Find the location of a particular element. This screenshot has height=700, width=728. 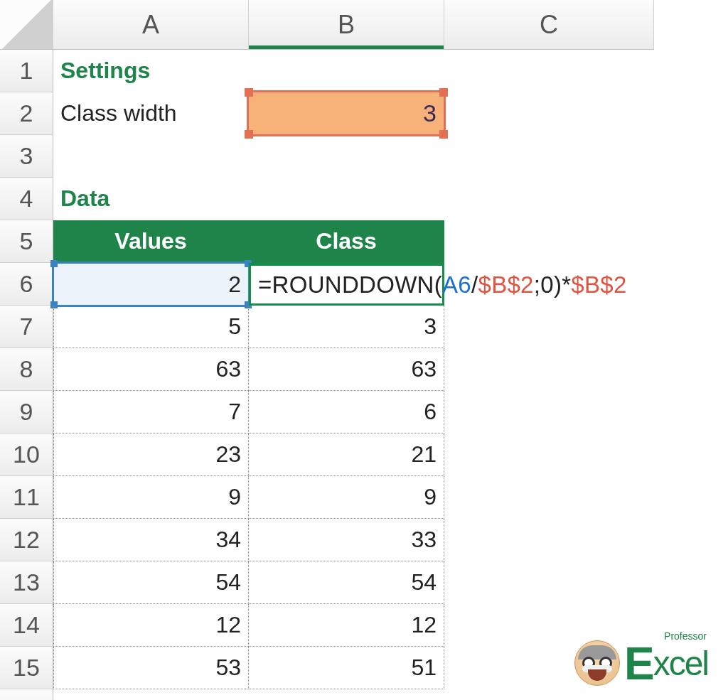

row-header-14: 14 is located at coordinates (27, 625).